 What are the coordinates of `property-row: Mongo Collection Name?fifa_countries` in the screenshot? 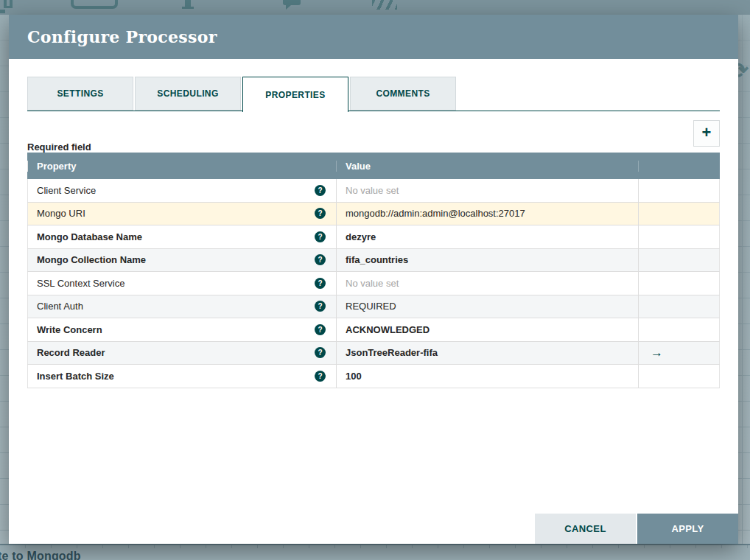 It's located at (374, 261).